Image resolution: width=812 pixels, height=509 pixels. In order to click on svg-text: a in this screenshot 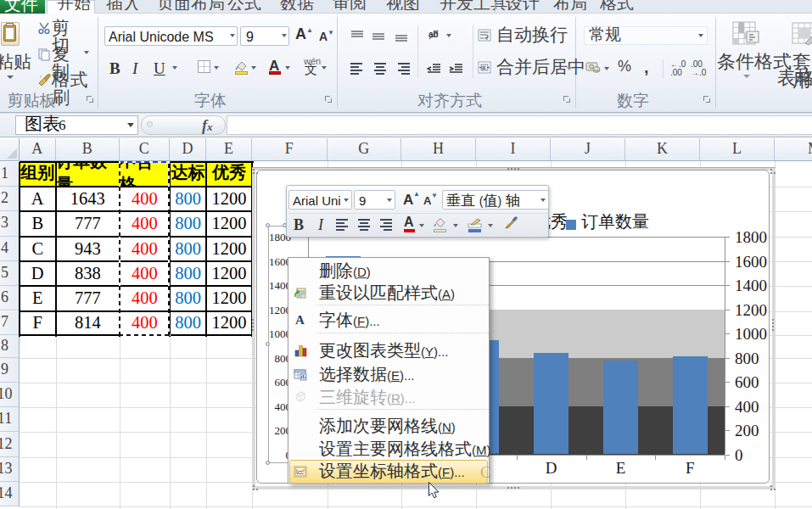, I will do `click(484, 68)`.